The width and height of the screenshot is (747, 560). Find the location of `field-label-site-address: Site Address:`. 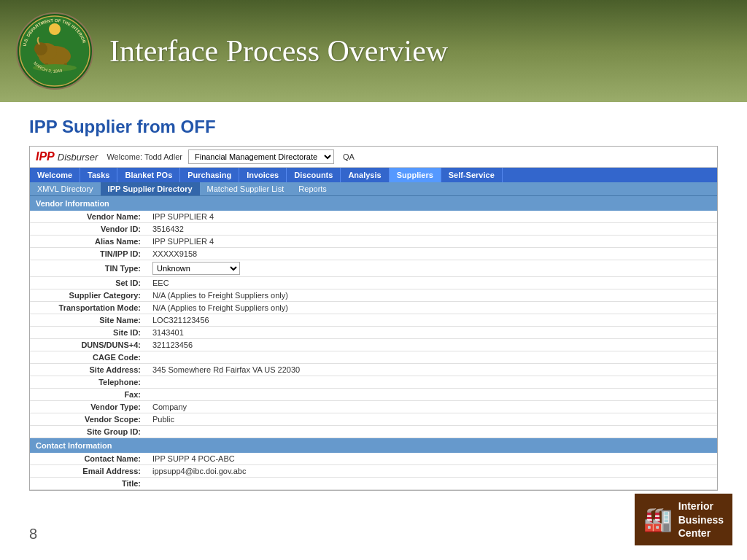

field-label-site-address: Site Address: is located at coordinates (88, 370).